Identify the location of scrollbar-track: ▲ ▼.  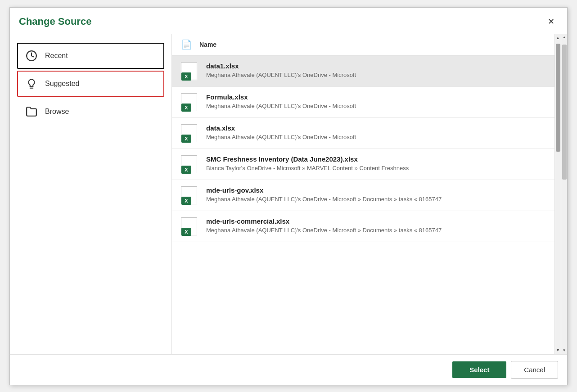
(558, 194).